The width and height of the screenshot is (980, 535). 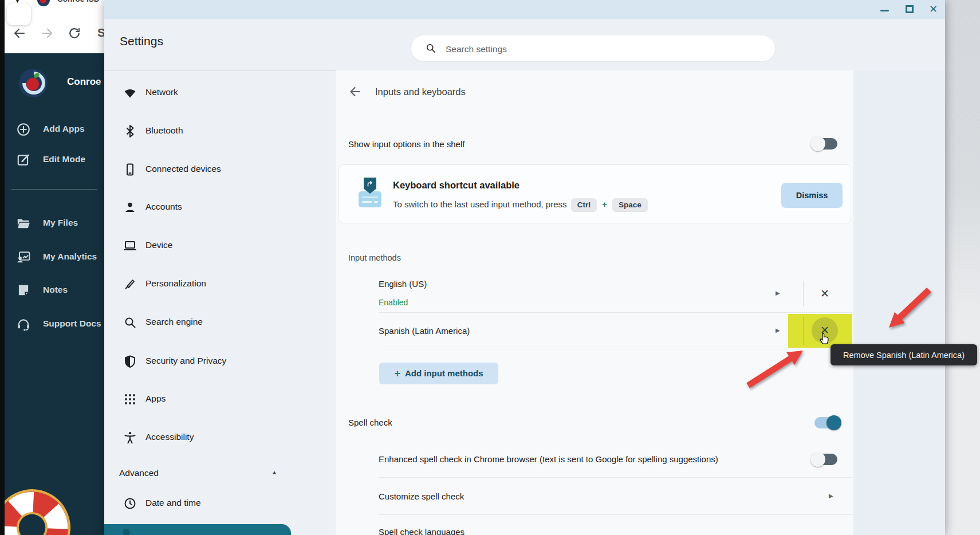 What do you see at coordinates (274, 472) in the screenshot?
I see `chevron-up-icon: ▲` at bounding box center [274, 472].